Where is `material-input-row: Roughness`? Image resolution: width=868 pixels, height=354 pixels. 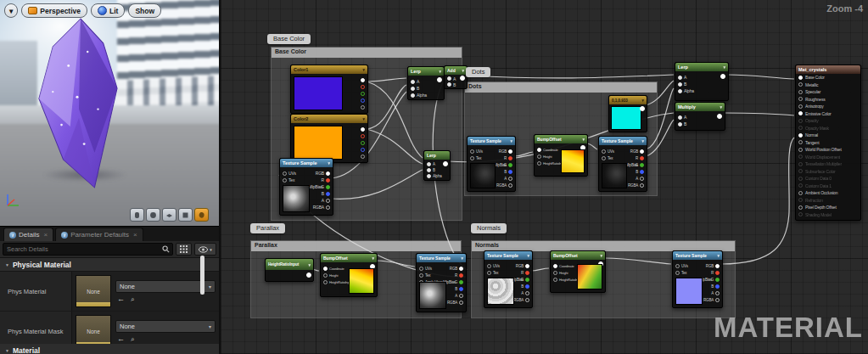 material-input-row: Roughness is located at coordinates (828, 100).